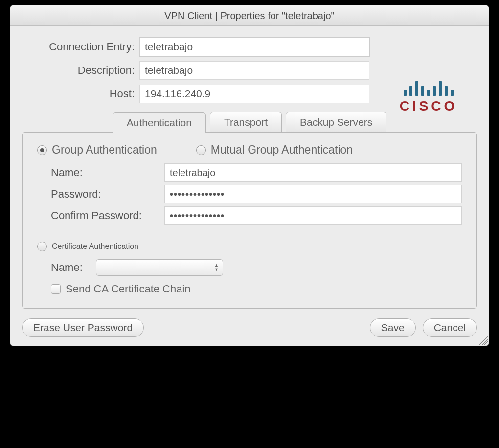  Describe the element at coordinates (159, 268) in the screenshot. I see `cert-name-select: ▲▼` at that location.